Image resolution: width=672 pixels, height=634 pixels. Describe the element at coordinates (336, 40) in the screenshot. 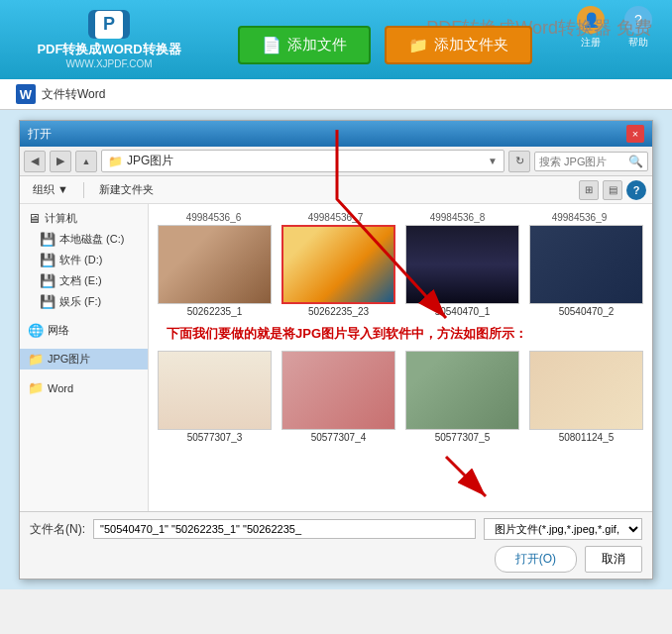

I see `app-header: P PDF转换成WORD转换器 WWW.XJPDF.COM 👤 注册 ? 帮助 …` at that location.